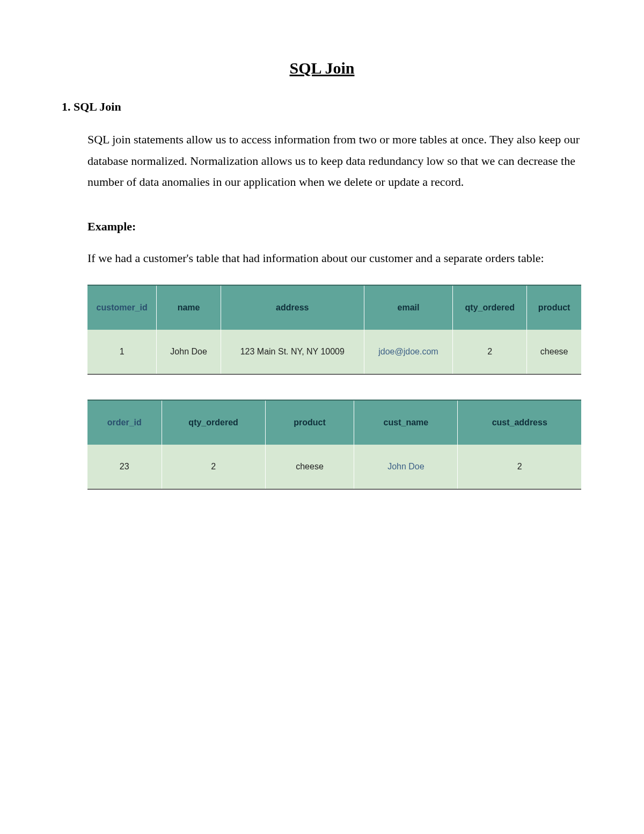 This screenshot has width=644, height=834. Describe the element at coordinates (519, 467) in the screenshot. I see `cell-cust-address: 2` at that location.